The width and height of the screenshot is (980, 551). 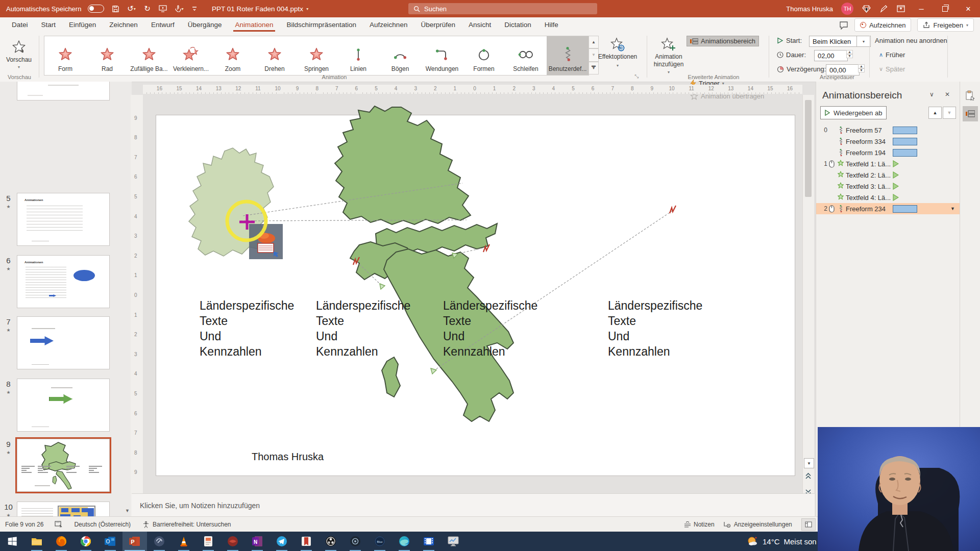 What do you see at coordinates (66, 343) in the screenshot?
I see `thumbnail-slide-7: 7★` at bounding box center [66, 343].